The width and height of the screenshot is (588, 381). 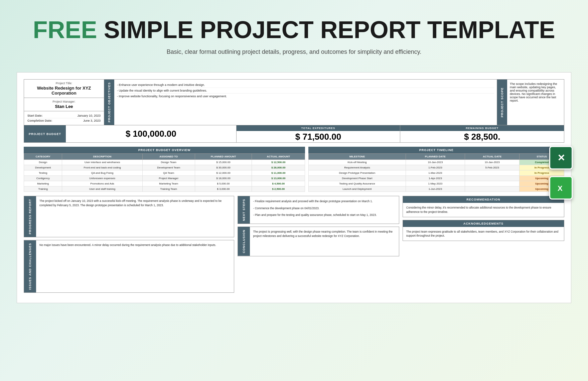 I want to click on project-title-label: Project Title:, so click(x=64, y=83).